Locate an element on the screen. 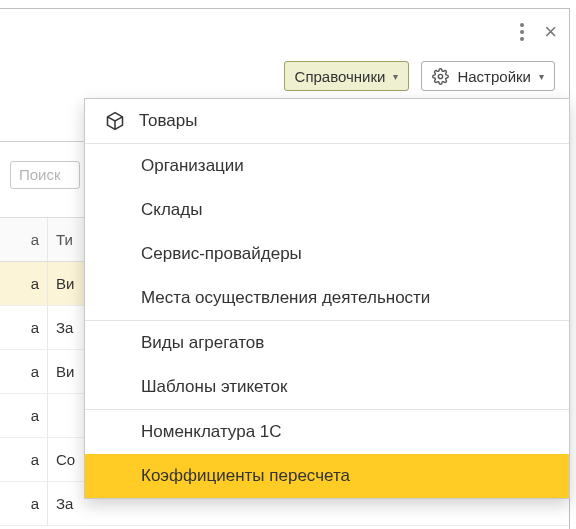  menu-item-label: Склады is located at coordinates (172, 210).